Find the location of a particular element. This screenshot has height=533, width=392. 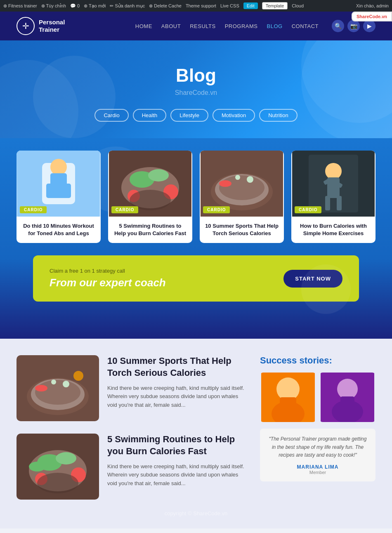

search-icon: 🔍 is located at coordinates (338, 26).